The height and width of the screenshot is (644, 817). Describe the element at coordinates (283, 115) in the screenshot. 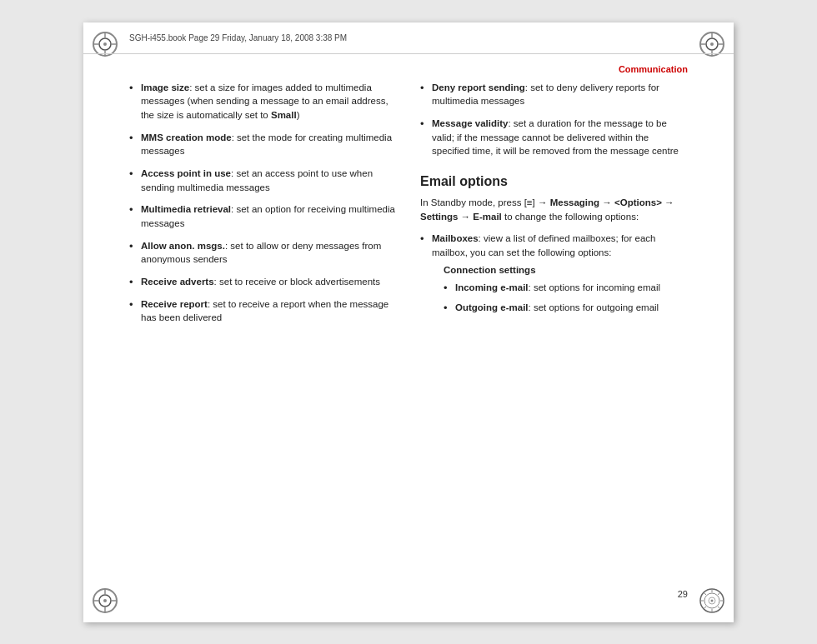

I see `item-bold2: Small` at that location.